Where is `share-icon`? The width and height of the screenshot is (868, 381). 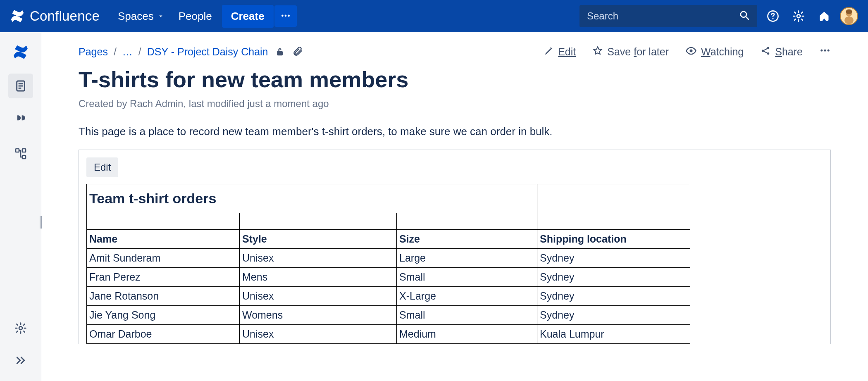 share-icon is located at coordinates (765, 52).